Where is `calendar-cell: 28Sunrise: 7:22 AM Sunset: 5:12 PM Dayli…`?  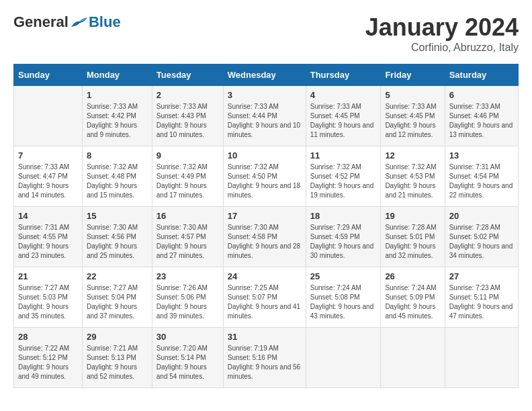 calendar-cell: 28Sunrise: 7:22 AM Sunset: 5:12 PM Dayli… is located at coordinates (48, 358).